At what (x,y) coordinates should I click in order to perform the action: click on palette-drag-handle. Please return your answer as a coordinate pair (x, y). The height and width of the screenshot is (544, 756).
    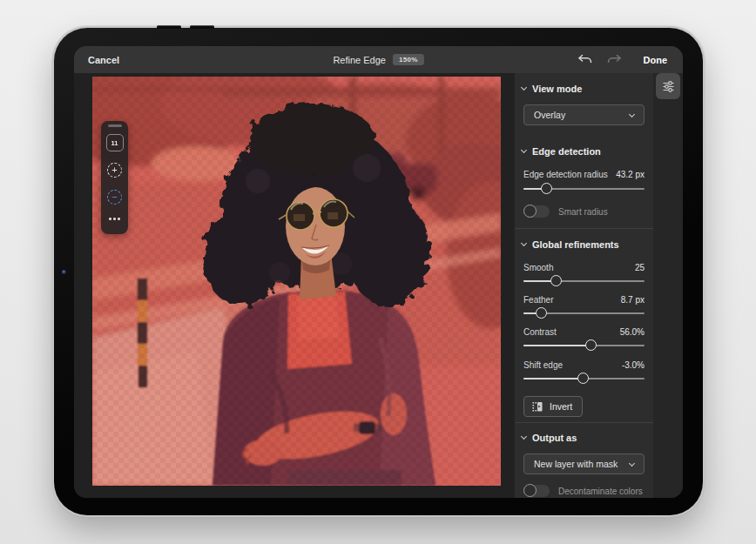
    Looking at the image, I should click on (115, 125).